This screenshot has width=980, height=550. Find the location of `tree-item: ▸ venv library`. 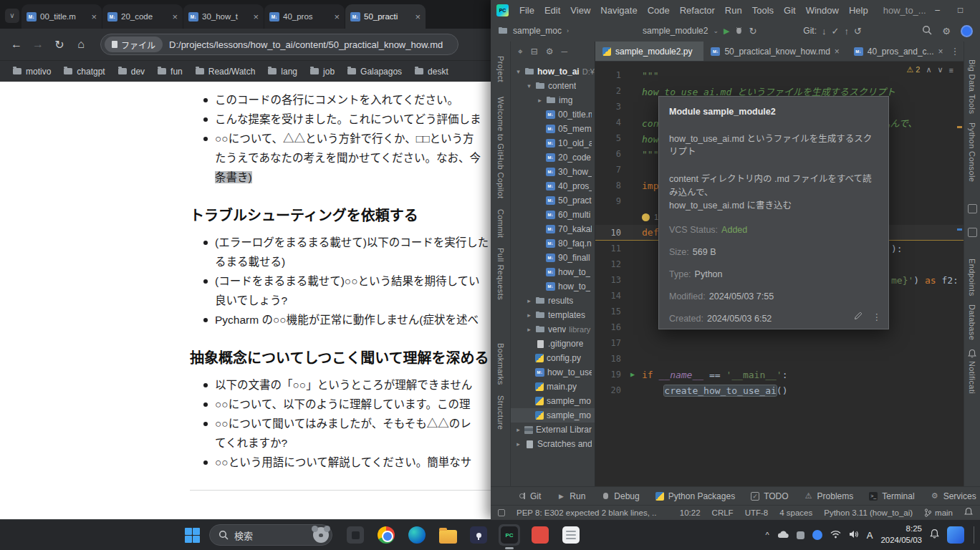

tree-item: ▸ venv library is located at coordinates (553, 329).